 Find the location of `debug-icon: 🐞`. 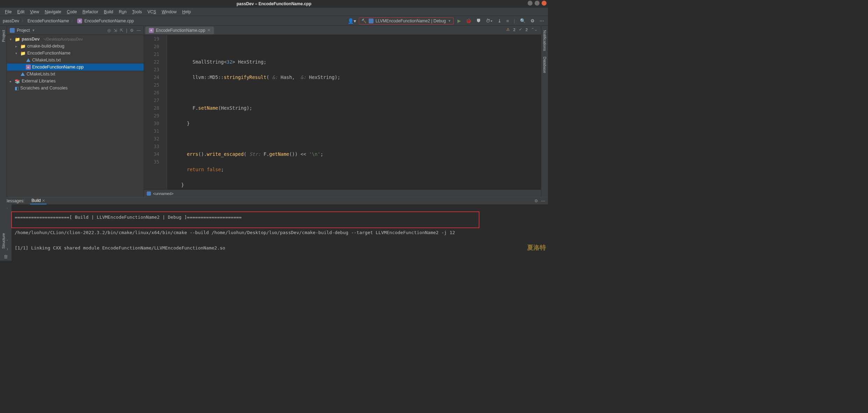

debug-icon: 🐞 is located at coordinates (469, 21).